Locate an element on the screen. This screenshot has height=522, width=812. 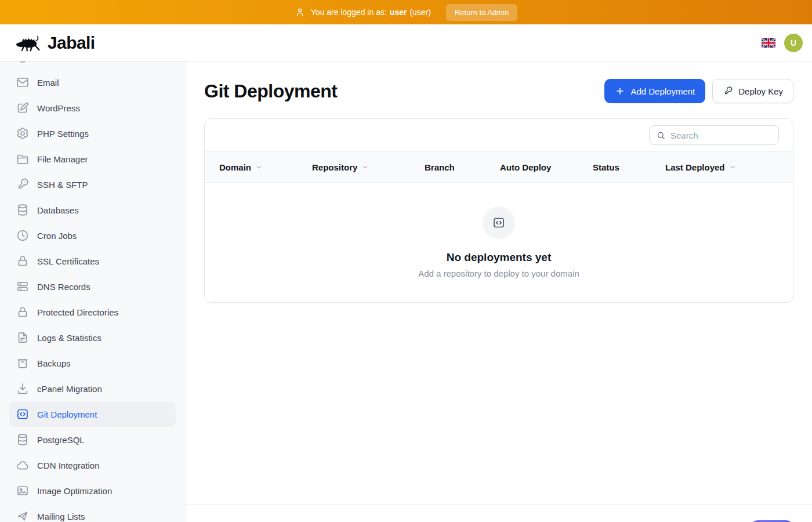
sidebar-item-label: Mailing Lists is located at coordinates (61, 516).